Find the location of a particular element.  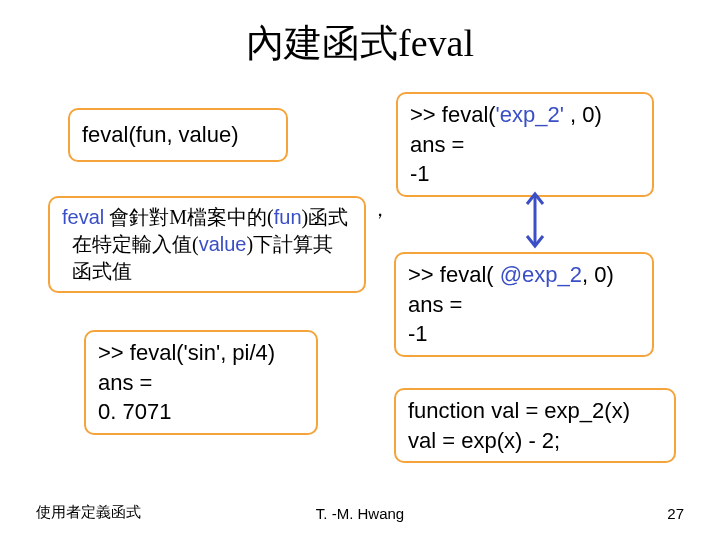

expl-l2b: )下計算其 is located at coordinates (290, 244).